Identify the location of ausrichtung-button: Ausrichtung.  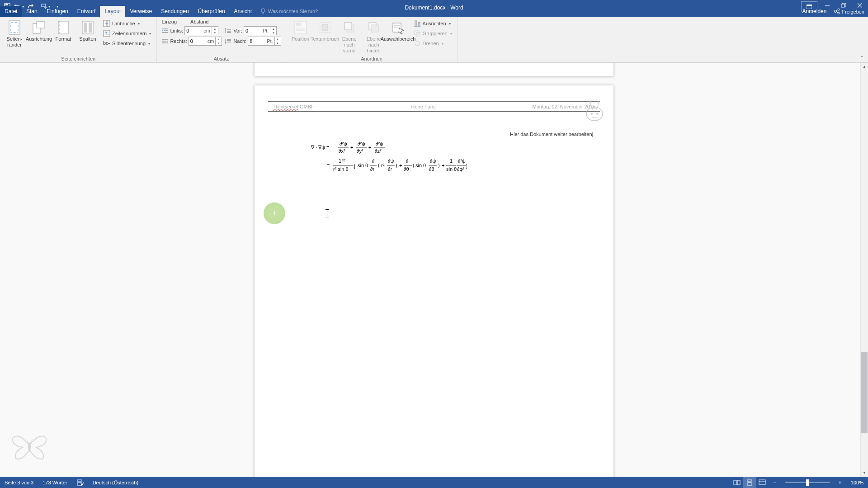
(39, 37).